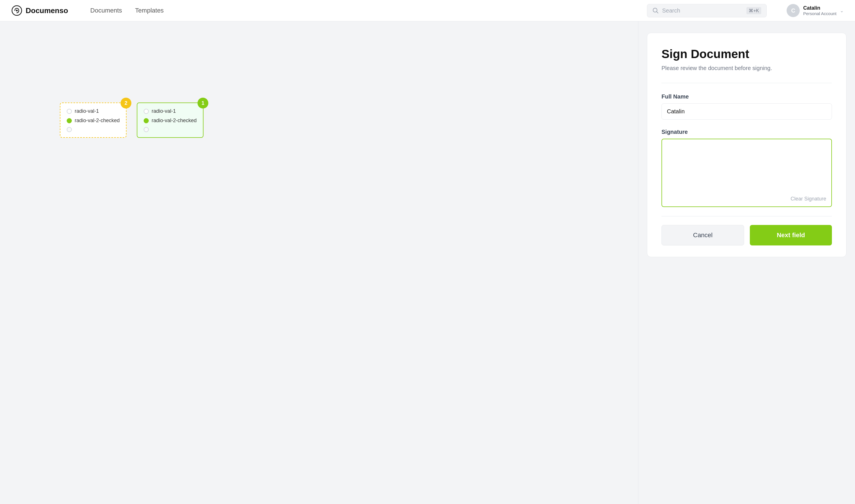 The image size is (855, 504). I want to click on user-menu: C Catalin Personal Account ⌄, so click(815, 11).